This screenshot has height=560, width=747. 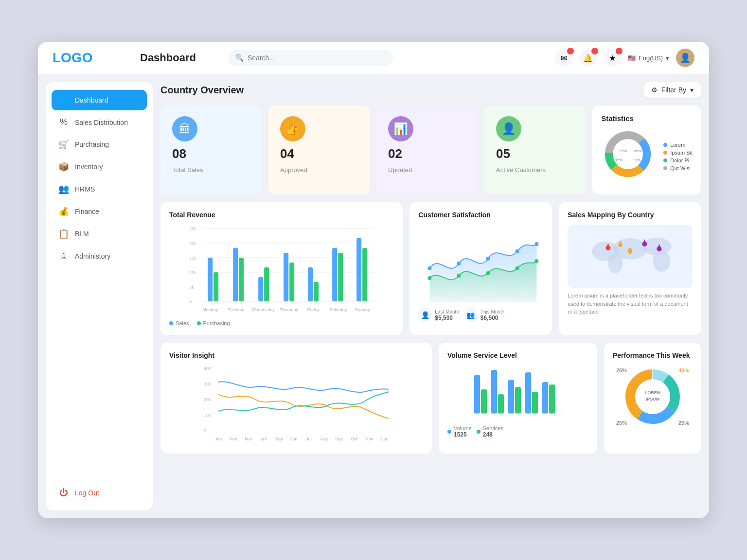 What do you see at coordinates (678, 157) in the screenshot?
I see `statistics-legend: Lorem Ipsum Sit Dolor Pi` at bounding box center [678, 157].